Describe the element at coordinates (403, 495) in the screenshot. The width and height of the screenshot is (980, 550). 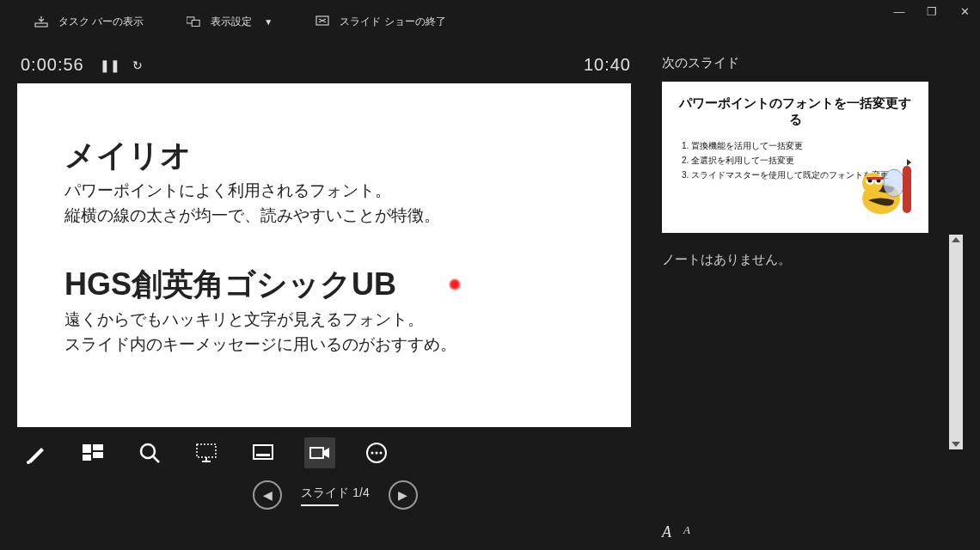
I see `next-slide-button: ▶` at that location.